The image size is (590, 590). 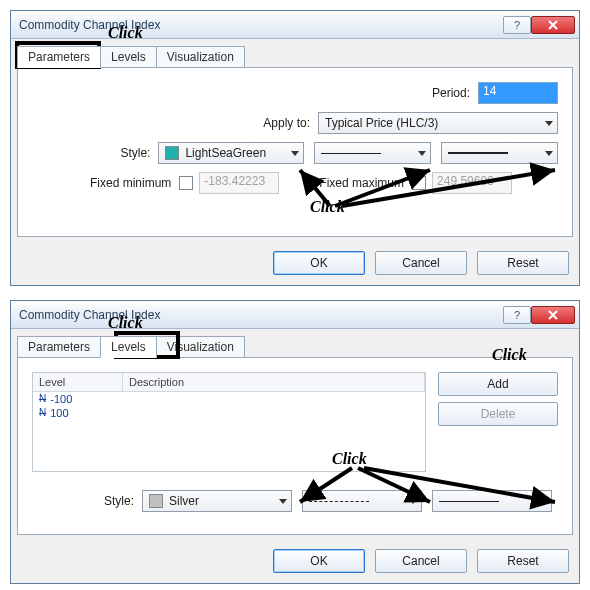 What do you see at coordinates (229, 422) in the screenshot?
I see `levels-table: Level Description N-100 N100` at bounding box center [229, 422].